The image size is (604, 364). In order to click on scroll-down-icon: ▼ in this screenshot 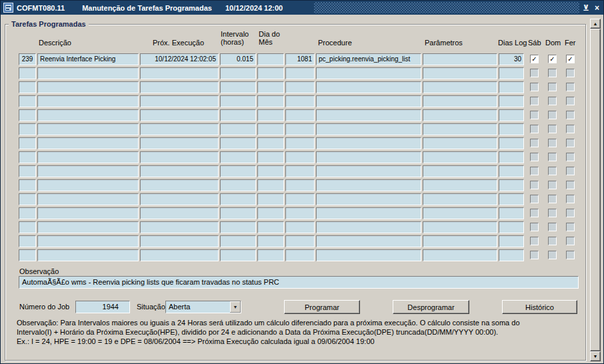, I will do `click(595, 356)`.